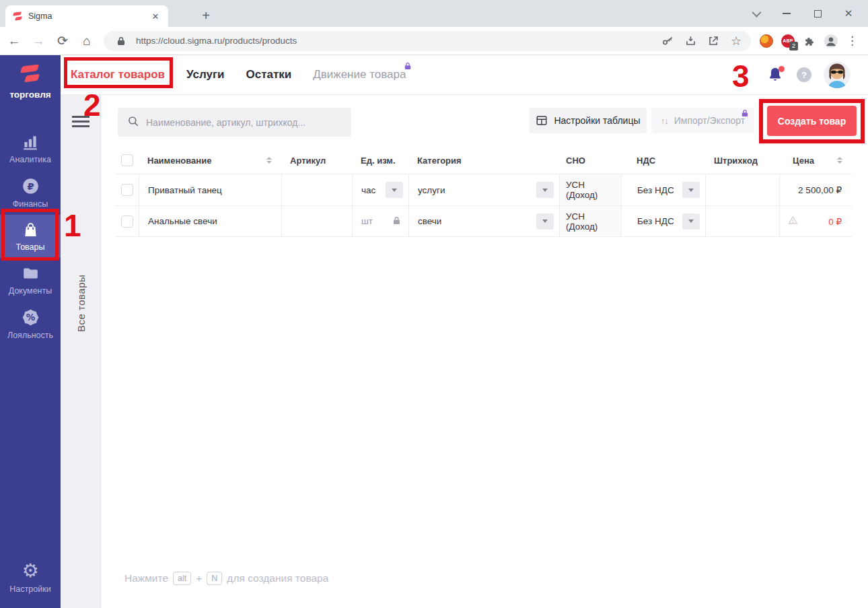 The image size is (868, 608). Describe the element at coordinates (206, 75) in the screenshot. I see `tab-services: Услуги` at that location.